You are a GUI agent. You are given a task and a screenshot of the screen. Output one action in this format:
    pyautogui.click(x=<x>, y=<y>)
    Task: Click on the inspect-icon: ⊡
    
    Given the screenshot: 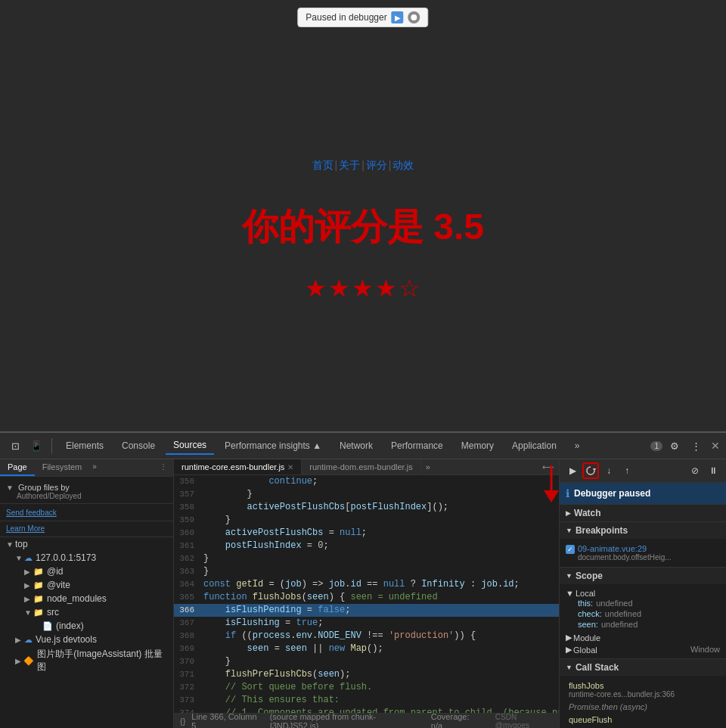 What is the action you would take?
    pyautogui.click(x=15, y=446)
    